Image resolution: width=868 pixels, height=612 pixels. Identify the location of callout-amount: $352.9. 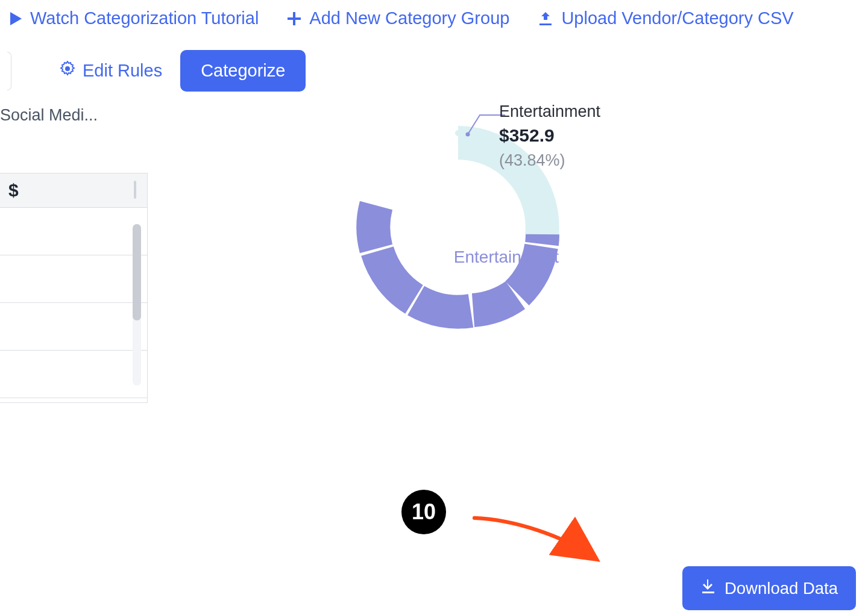
(550, 136).